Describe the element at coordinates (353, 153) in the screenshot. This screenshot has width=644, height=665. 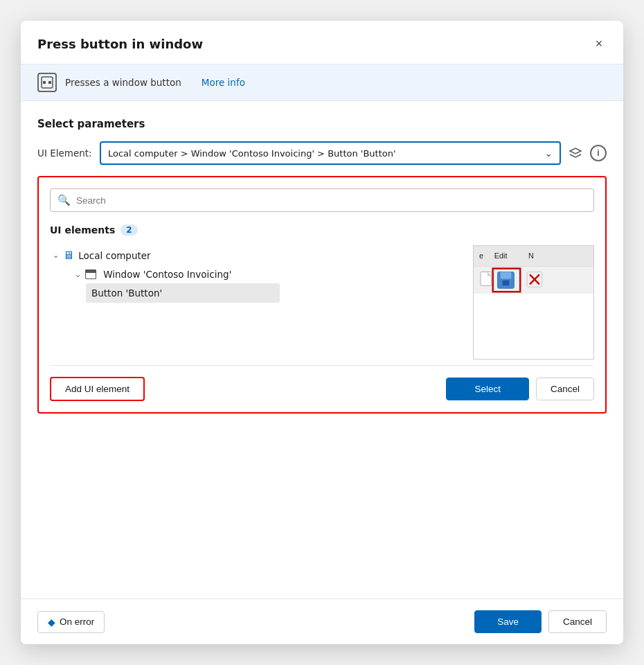
I see `ui-element-input-wrapper: Local computer > Window 'Contoso Invoici…` at that location.